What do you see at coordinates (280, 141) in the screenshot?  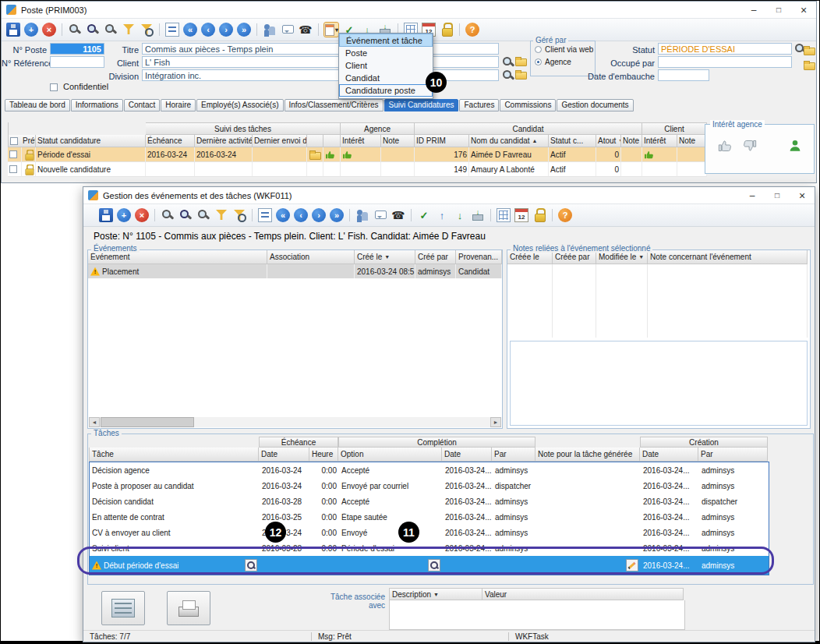 I see `col-header-dernier-envoi-de-cv: Dernier envoi de CV` at bounding box center [280, 141].